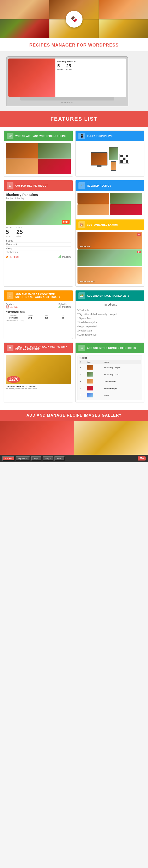 The width and height of the screenshot is (148, 868). I want to click on prep-label: PREP, so click(9, 227).